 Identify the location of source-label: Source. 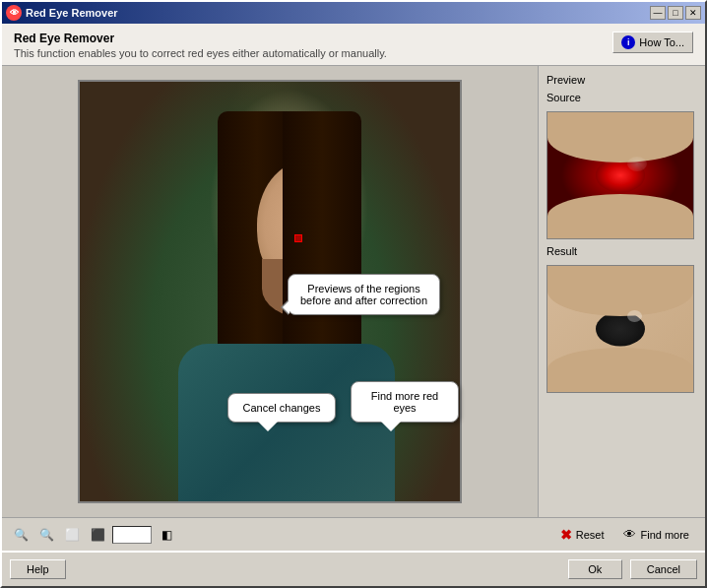
(622, 98).